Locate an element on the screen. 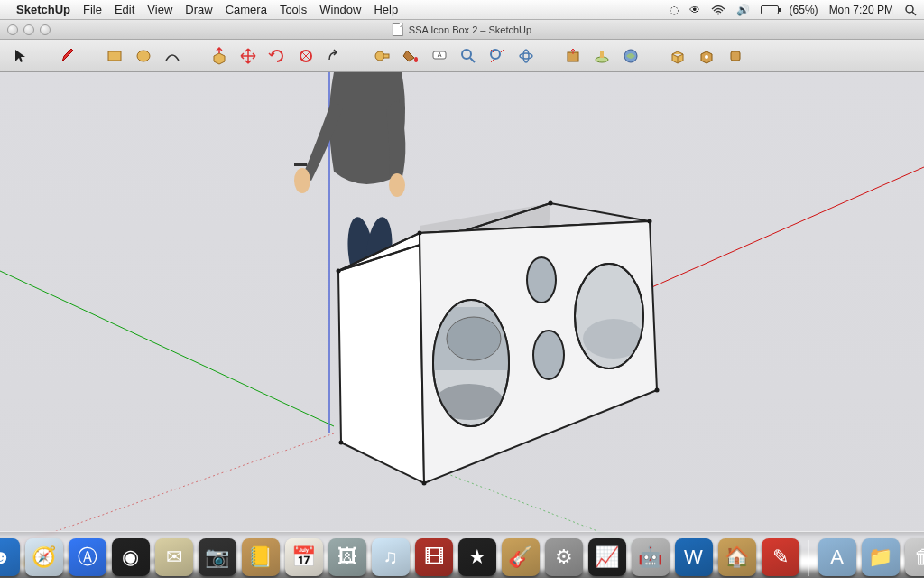 The height and width of the screenshot is (578, 924). dock-system-preferences: ⚙ is located at coordinates (564, 557).